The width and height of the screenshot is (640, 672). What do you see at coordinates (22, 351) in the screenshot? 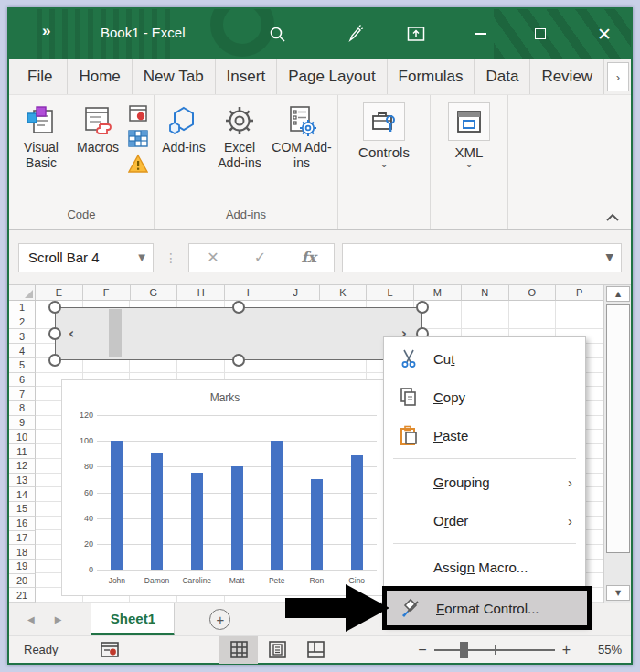
I see `row-header-4: 4` at bounding box center [22, 351].